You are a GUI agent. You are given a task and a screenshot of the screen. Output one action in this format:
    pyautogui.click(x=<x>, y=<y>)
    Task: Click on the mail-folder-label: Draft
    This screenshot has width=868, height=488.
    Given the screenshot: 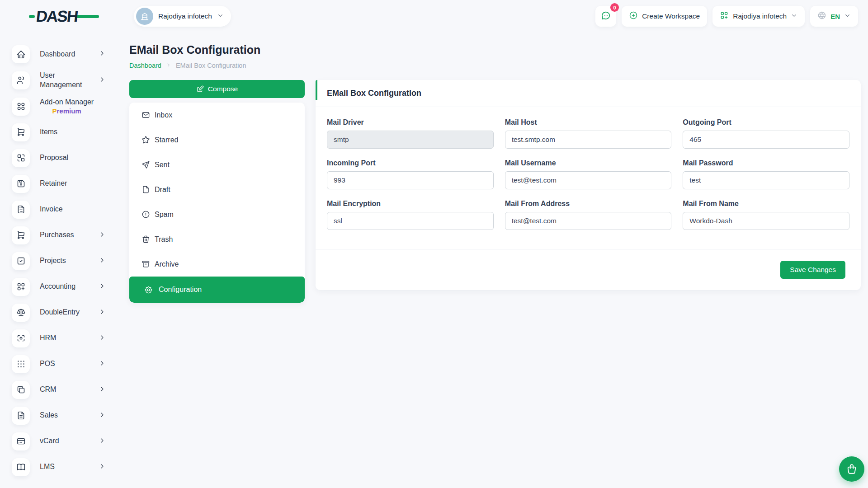 What is the action you would take?
    pyautogui.click(x=163, y=190)
    